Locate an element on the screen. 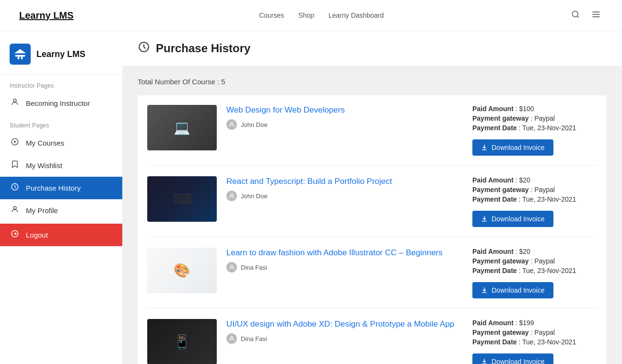 The width and height of the screenshot is (622, 364). my-profile-label: My Profile is located at coordinates (42, 211).